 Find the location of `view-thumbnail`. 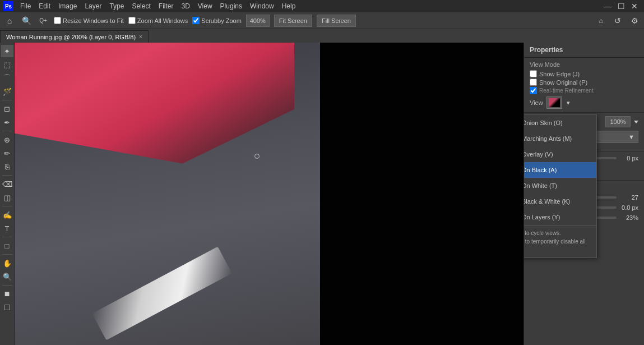

view-thumbnail is located at coordinates (554, 103).